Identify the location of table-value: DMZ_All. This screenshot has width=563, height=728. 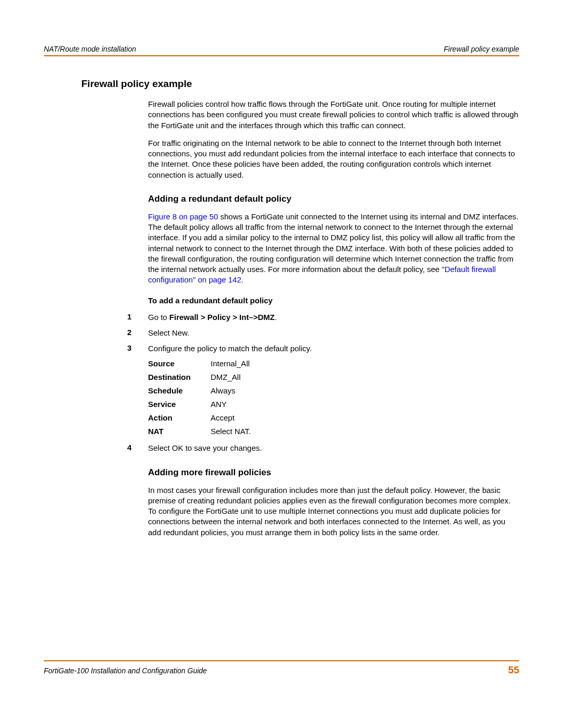
(365, 377).